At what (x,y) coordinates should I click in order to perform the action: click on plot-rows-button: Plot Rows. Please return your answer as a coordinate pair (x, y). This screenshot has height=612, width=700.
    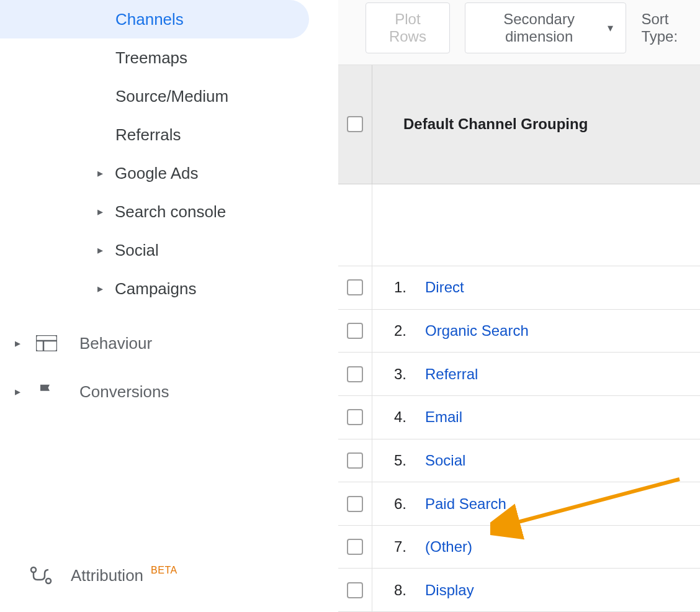
    Looking at the image, I should click on (408, 28).